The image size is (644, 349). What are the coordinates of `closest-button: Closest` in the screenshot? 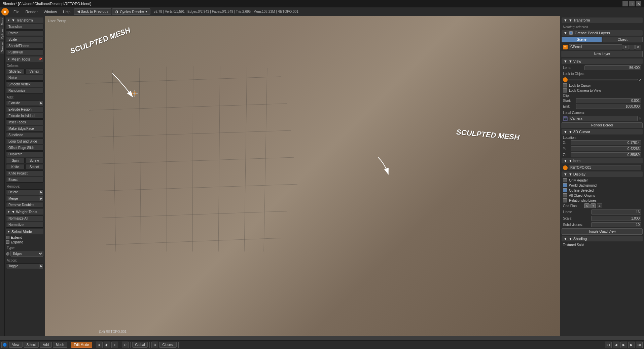 It's located at (168, 345).